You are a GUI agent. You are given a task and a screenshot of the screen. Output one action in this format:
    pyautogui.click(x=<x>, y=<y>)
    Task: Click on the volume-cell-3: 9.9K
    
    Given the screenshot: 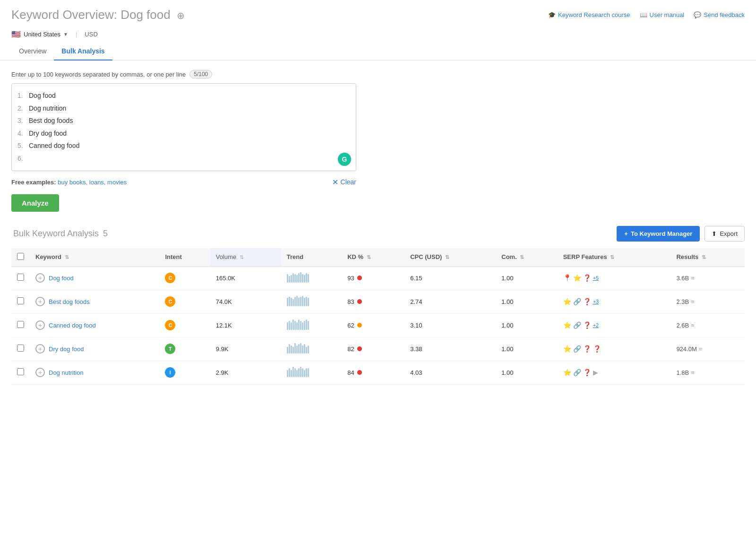 What is the action you would take?
    pyautogui.click(x=246, y=349)
    